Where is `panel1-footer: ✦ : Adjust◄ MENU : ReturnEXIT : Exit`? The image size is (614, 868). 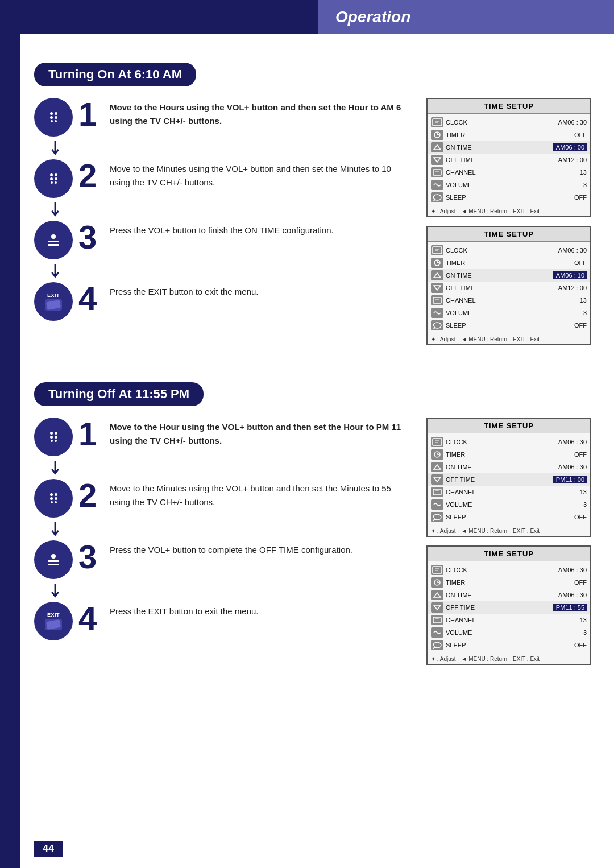 panel1-footer: ✦ : Adjust◄ MENU : ReturnEXIT : Exit is located at coordinates (509, 211).